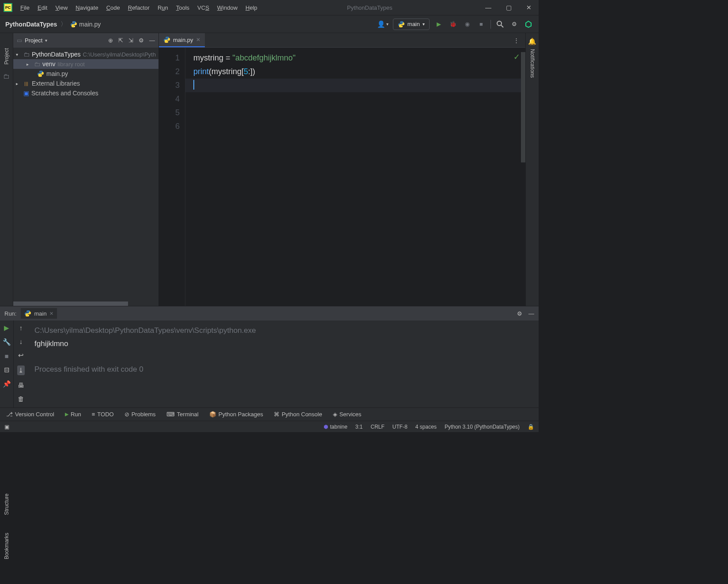  I want to click on menu-edit: Edit, so click(42, 8).